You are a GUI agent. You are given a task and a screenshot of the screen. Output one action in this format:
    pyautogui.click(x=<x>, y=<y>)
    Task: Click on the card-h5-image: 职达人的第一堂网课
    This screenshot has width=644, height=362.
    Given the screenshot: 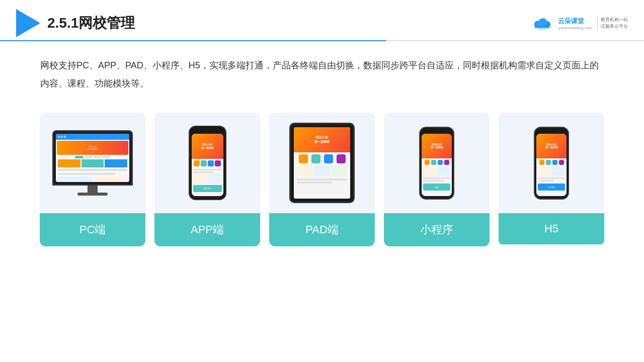 What is the action you would take?
    pyautogui.click(x=551, y=163)
    